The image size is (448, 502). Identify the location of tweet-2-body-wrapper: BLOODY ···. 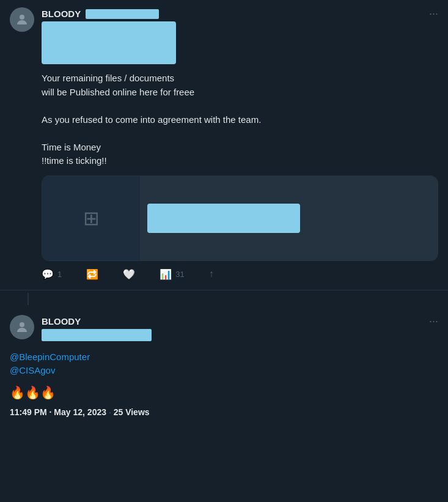
(240, 331).